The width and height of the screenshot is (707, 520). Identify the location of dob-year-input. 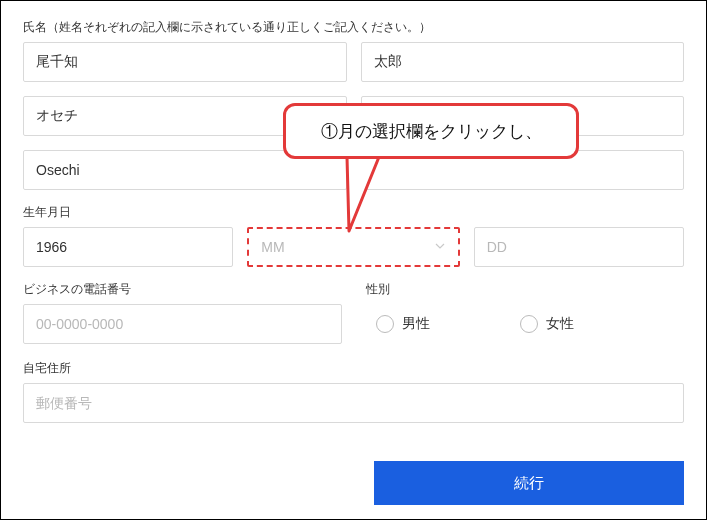
(128, 247).